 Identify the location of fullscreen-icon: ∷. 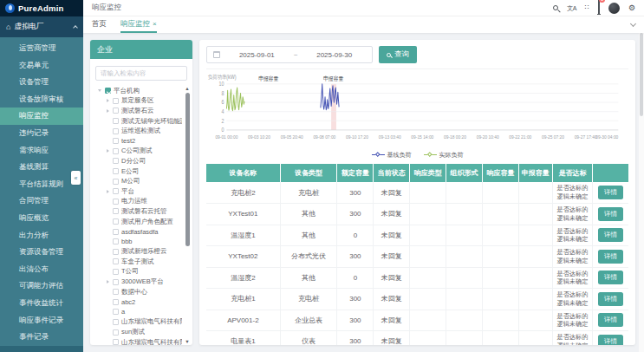
(588, 8).